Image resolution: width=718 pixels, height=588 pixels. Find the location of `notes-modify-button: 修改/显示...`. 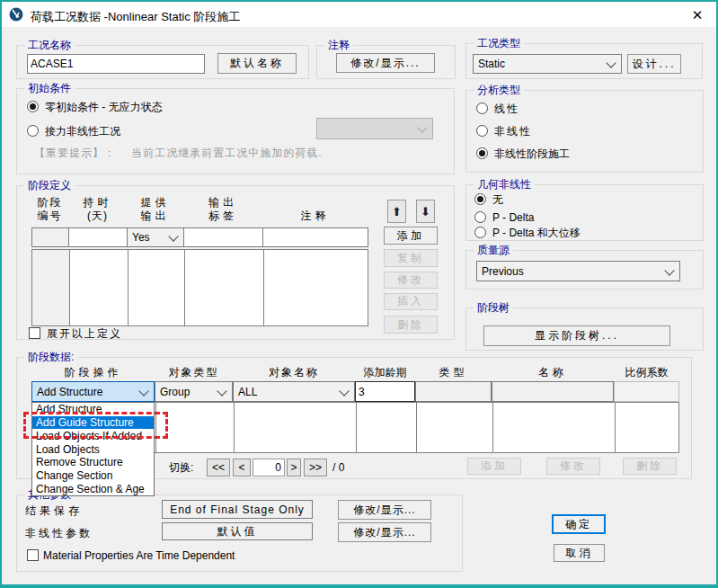

notes-modify-button: 修改/显示... is located at coordinates (386, 63).